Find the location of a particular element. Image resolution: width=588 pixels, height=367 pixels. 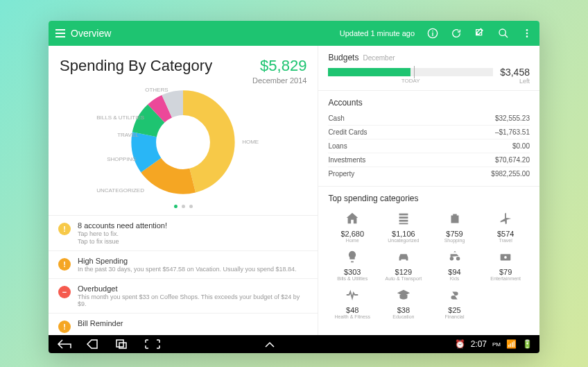

category-tile: $2,680 Home is located at coordinates (352, 226).